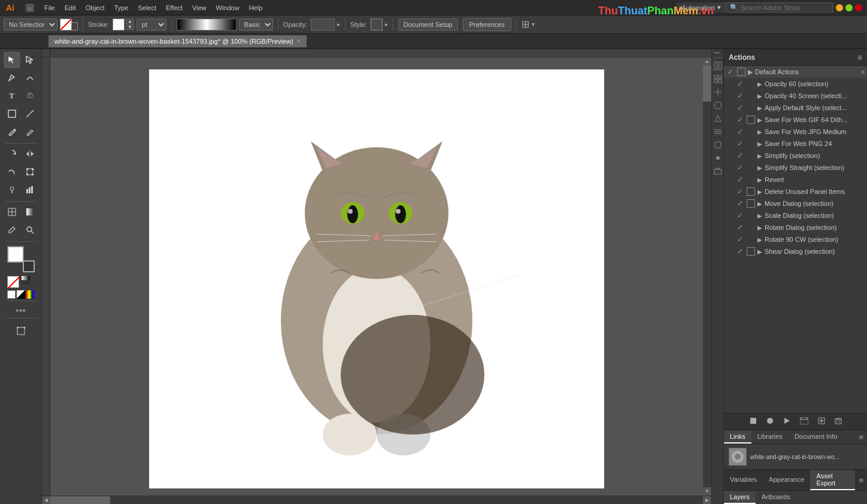 Image resolution: width=867 pixels, height=504 pixels. Describe the element at coordinates (533, 24) in the screenshot. I see `workspace-expand-btn: ▾` at that location.